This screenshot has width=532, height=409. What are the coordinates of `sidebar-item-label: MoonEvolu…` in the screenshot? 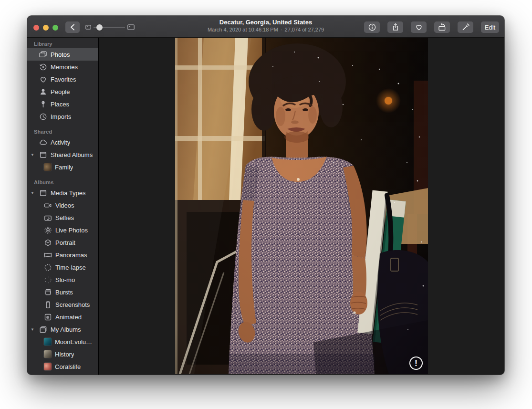 It's located at (73, 342).